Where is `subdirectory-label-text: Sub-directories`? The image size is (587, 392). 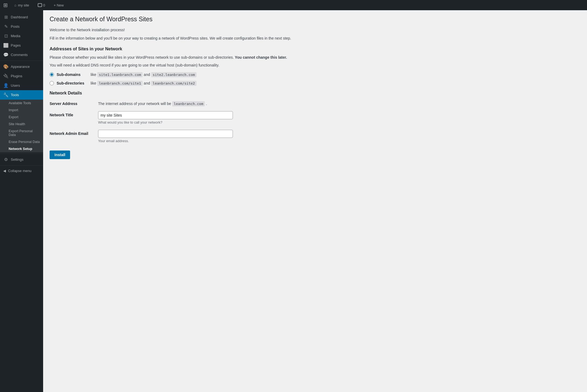
subdirectory-label-text: Sub-directories is located at coordinates (71, 83).